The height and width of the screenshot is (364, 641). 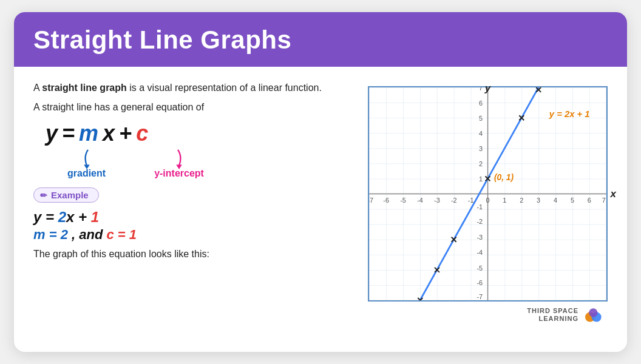 What do you see at coordinates (184, 217) in the screenshot?
I see `example-equation: y = 2x + 1` at bounding box center [184, 217].